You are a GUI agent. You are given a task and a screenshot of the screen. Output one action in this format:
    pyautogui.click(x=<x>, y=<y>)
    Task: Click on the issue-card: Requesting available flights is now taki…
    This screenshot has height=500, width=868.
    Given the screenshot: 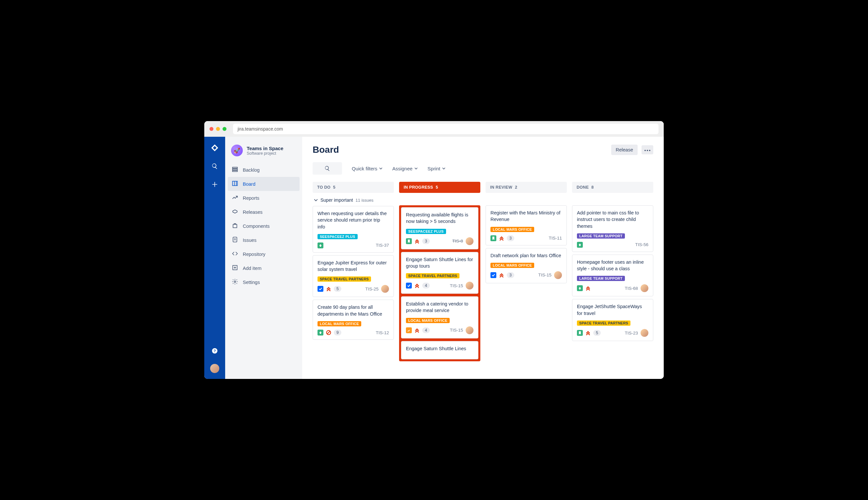 What is the action you would take?
    pyautogui.click(x=439, y=228)
    